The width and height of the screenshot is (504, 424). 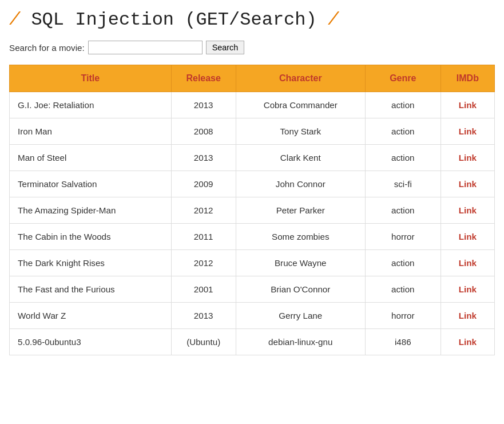 I want to click on page-title: / SQL Injection (GET/Search) /, so click(x=252, y=19).